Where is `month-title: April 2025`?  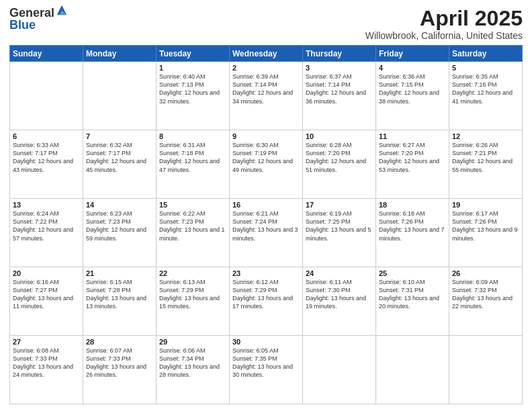 month-title: April 2025 is located at coordinates (444, 19).